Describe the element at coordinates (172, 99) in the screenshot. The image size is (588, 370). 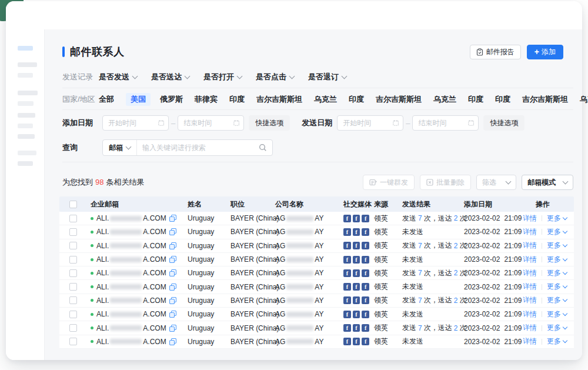
I see `country-option: 俄罗斯` at that location.